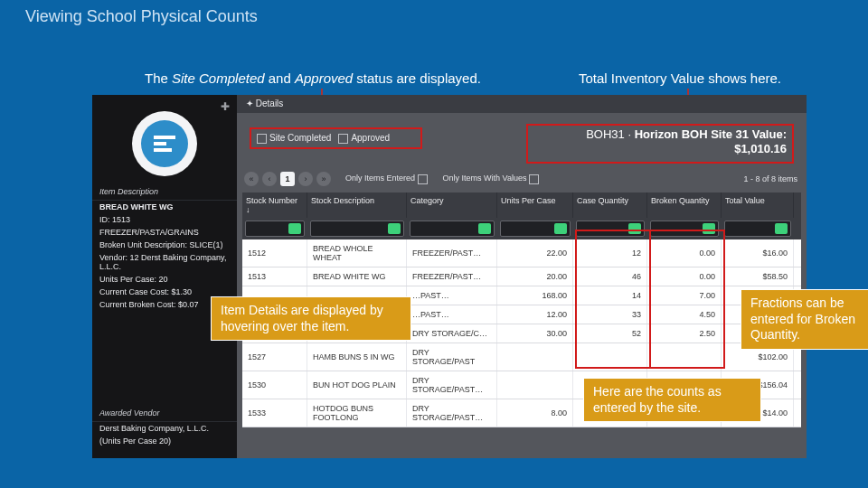 This screenshot has width=868, height=488. What do you see at coordinates (522, 253) in the screenshot?
I see `table-row: 1512BREAD WHOLE WHEATFREEZER/PAST…22.001…` at bounding box center [522, 253].